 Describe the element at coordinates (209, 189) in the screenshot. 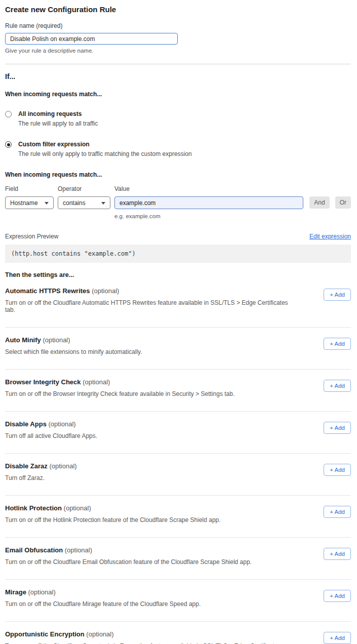

I see `value-label: Value` at that location.